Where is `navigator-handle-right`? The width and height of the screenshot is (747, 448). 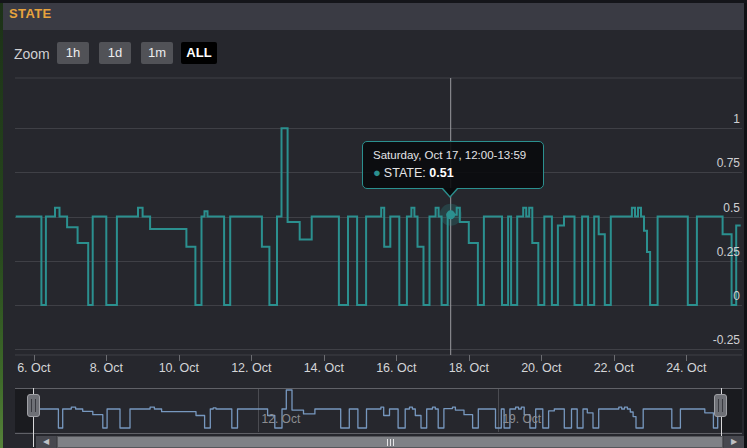
navigator-handle-right is located at coordinates (720, 406).